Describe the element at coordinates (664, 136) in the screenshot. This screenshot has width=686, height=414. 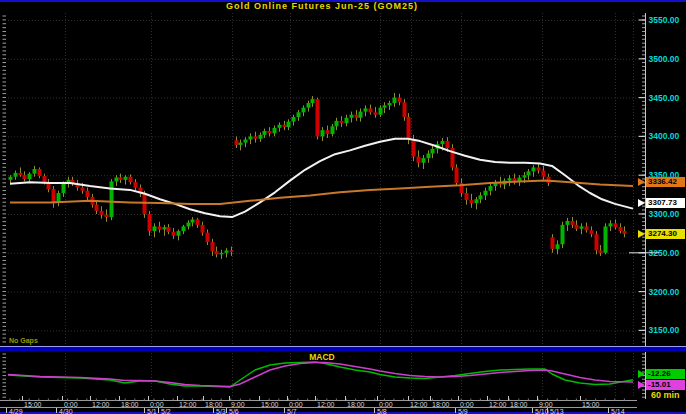
I see `svg-text: 3400.00` at that location.